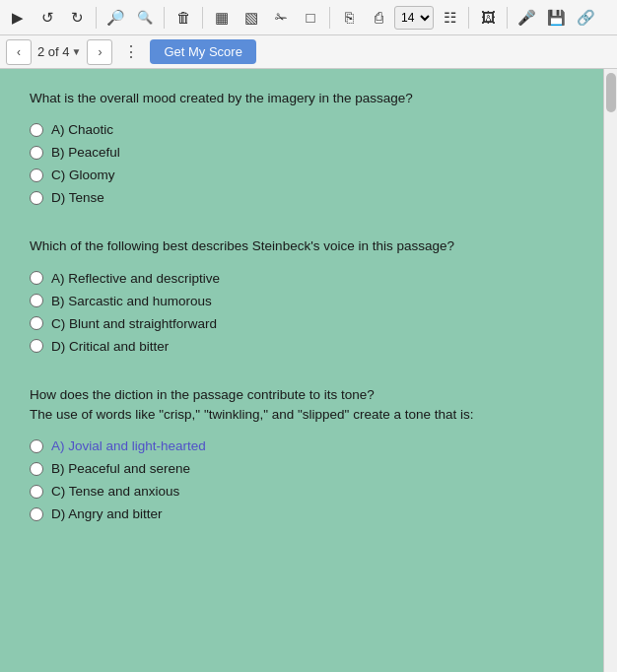 The height and width of the screenshot is (672, 617). What do you see at coordinates (36, 514) in the screenshot?
I see `radio-q3d` at bounding box center [36, 514].